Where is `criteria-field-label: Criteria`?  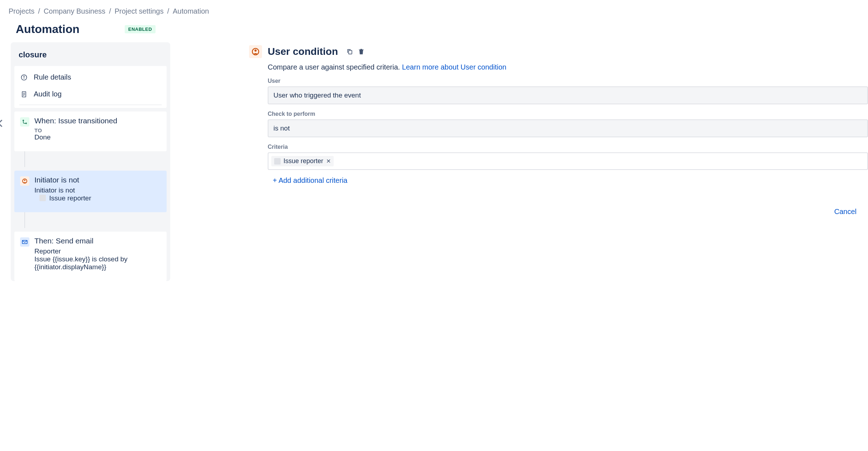
criteria-field-label: Criteria is located at coordinates (568, 147).